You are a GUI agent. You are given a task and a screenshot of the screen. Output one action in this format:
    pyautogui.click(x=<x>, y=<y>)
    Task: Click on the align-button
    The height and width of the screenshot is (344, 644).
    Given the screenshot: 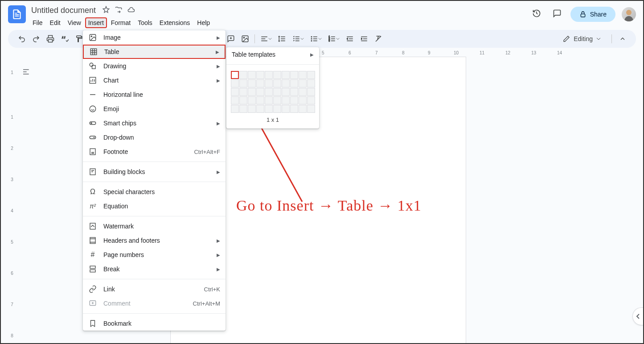 What is the action you would take?
    pyautogui.click(x=266, y=39)
    